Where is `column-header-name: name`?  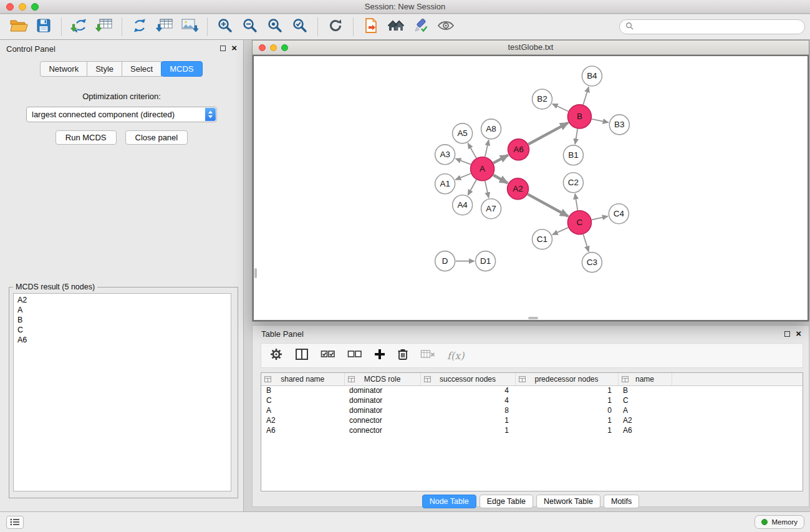 column-header-name: name is located at coordinates (645, 379).